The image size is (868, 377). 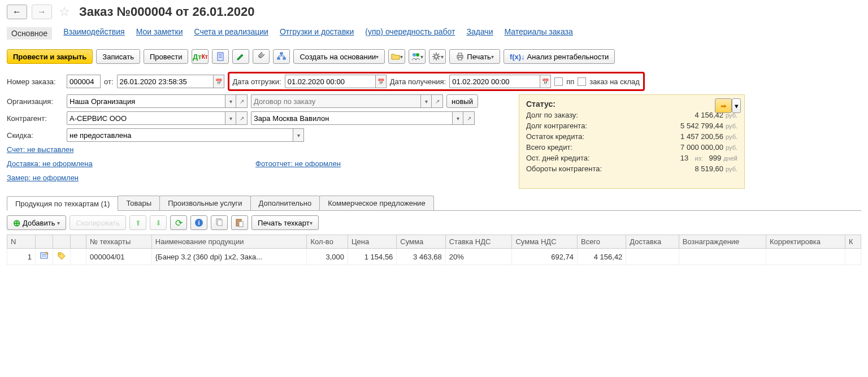 What do you see at coordinates (62, 256) in the screenshot?
I see `row-tag-icon` at bounding box center [62, 256].